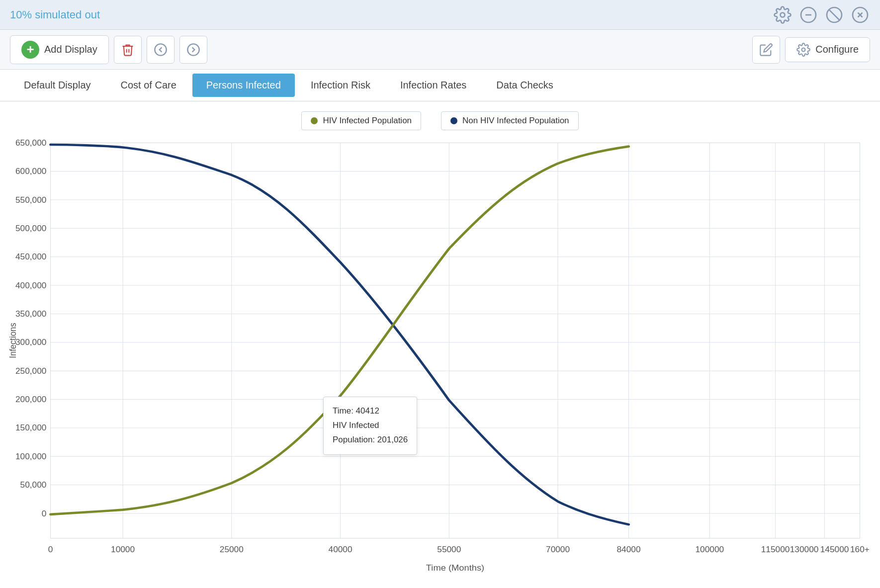 This screenshot has width=880, height=588. I want to click on svg-text: Infections, so click(13, 340).